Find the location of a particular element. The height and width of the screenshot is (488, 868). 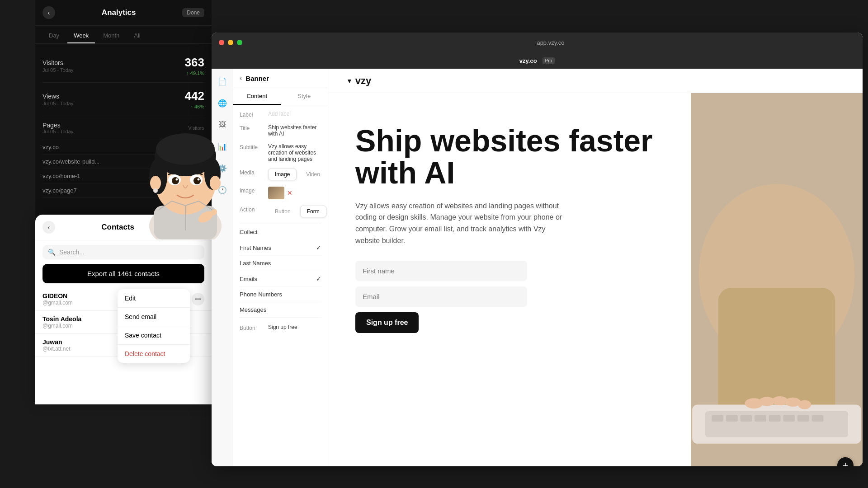

context-menu-save-contact: Save contact is located at coordinates (154, 335).